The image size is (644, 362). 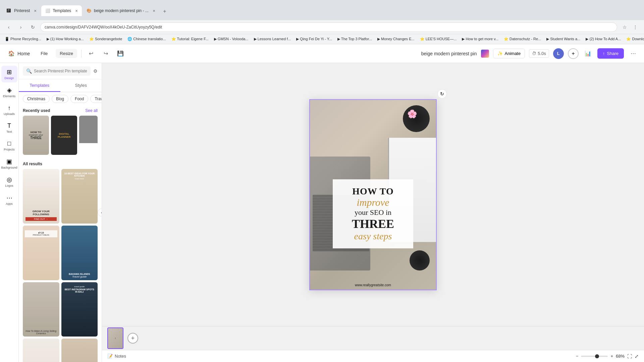 What do you see at coordinates (480, 39) in the screenshot?
I see `bookmark-howmore: ▶ How to get more v...` at bounding box center [480, 39].